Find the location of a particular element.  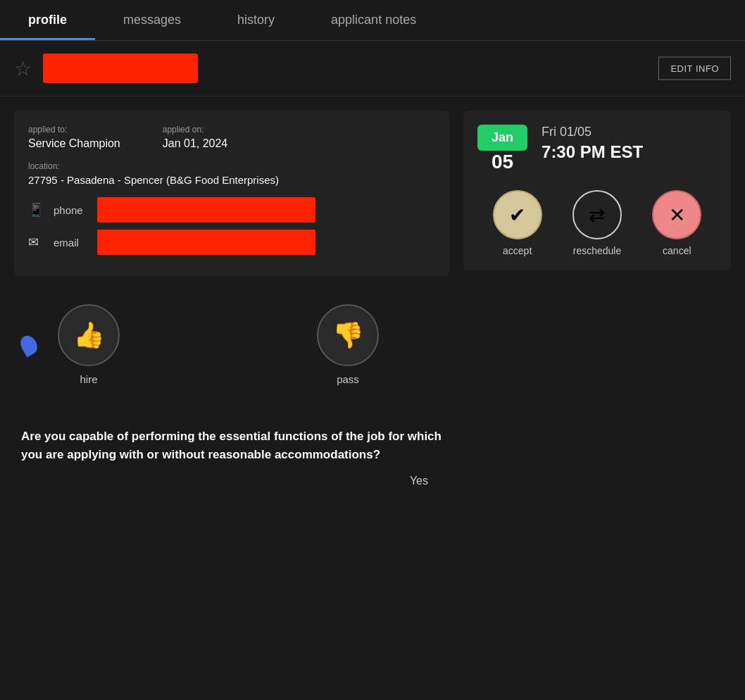

cancel-circle: ✕ is located at coordinates (677, 215).